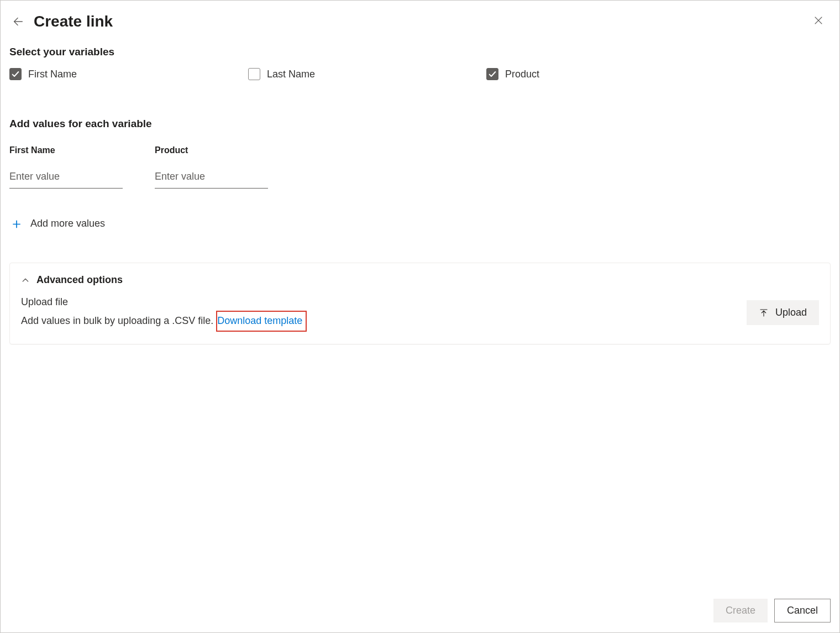  What do you see at coordinates (513, 74) in the screenshot?
I see `checkbox-product: Product` at bounding box center [513, 74].